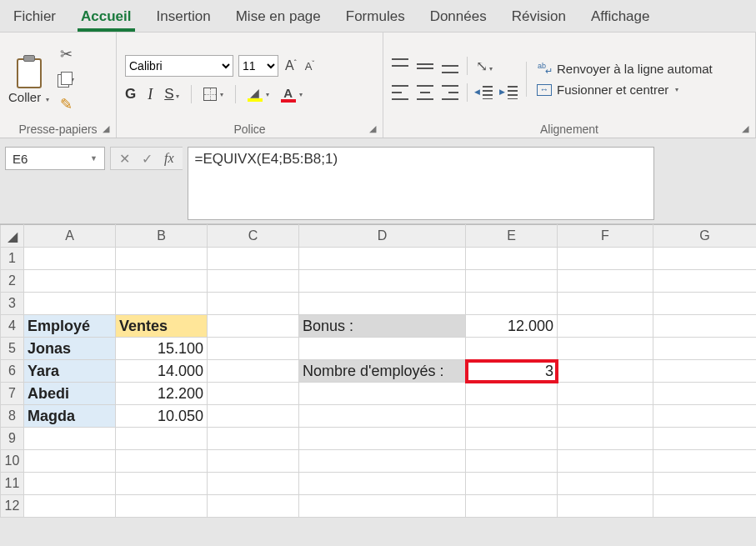  Describe the element at coordinates (253, 258) in the screenshot. I see `cell-C1` at that location.